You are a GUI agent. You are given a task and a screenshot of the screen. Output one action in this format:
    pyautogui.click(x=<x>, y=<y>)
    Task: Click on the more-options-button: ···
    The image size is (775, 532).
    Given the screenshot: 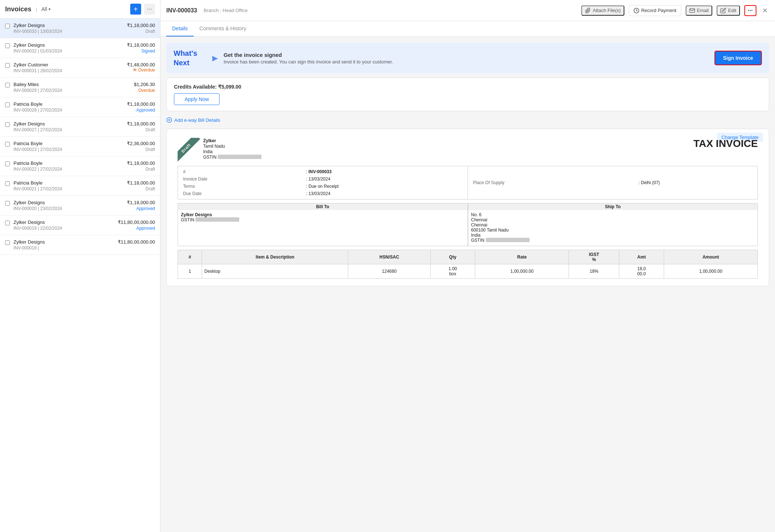 What is the action you would take?
    pyautogui.click(x=150, y=9)
    